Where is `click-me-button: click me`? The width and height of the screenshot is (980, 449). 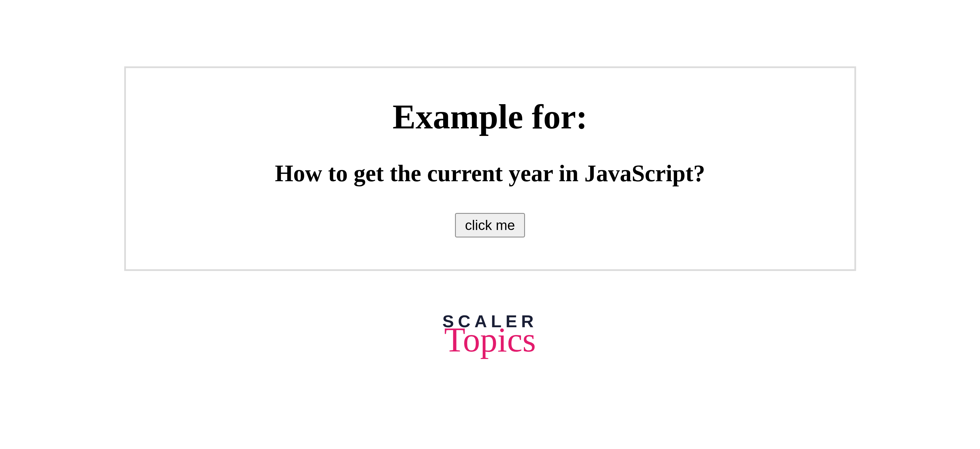
click-me-button: click me is located at coordinates (490, 225).